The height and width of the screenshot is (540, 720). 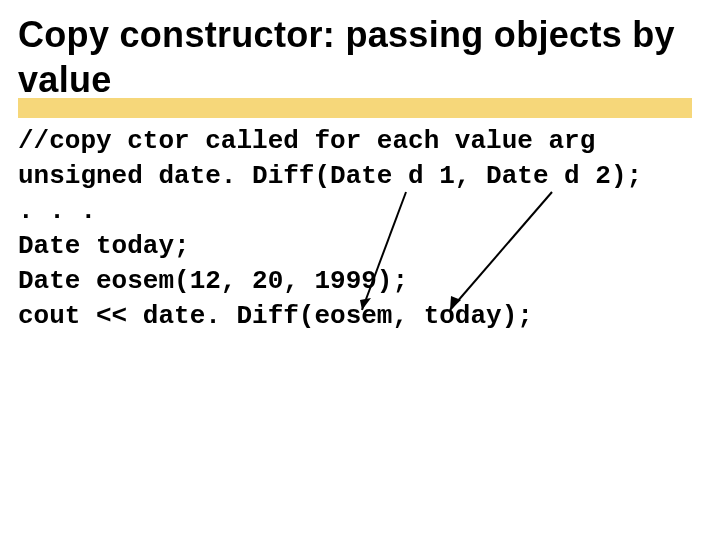 What do you see at coordinates (104, 246) in the screenshot?
I see `code-line-4: Date today;` at bounding box center [104, 246].